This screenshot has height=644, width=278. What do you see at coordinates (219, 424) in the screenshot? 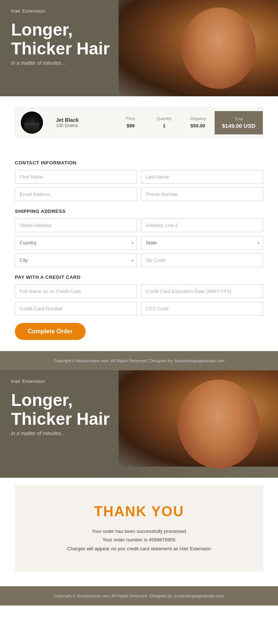
I see `hero2-face` at bounding box center [219, 424].